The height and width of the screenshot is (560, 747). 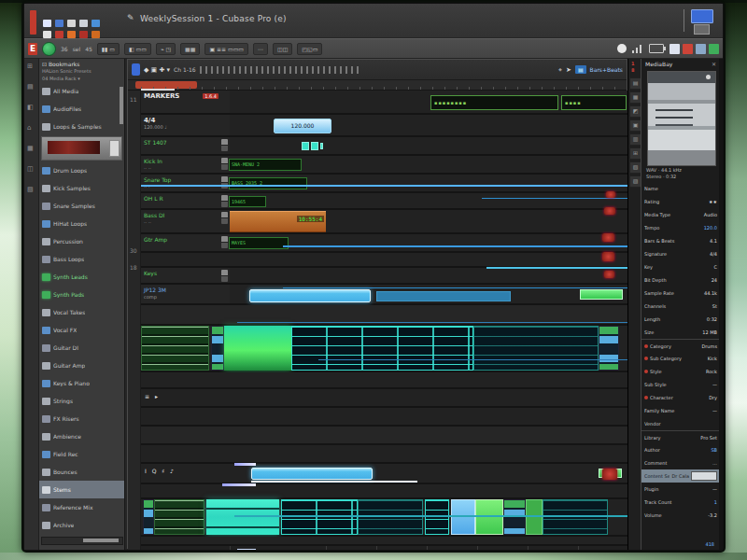 What do you see at coordinates (185, 125) in the screenshot?
I see `track-header: 4/4120.000 ♩` at bounding box center [185, 125].